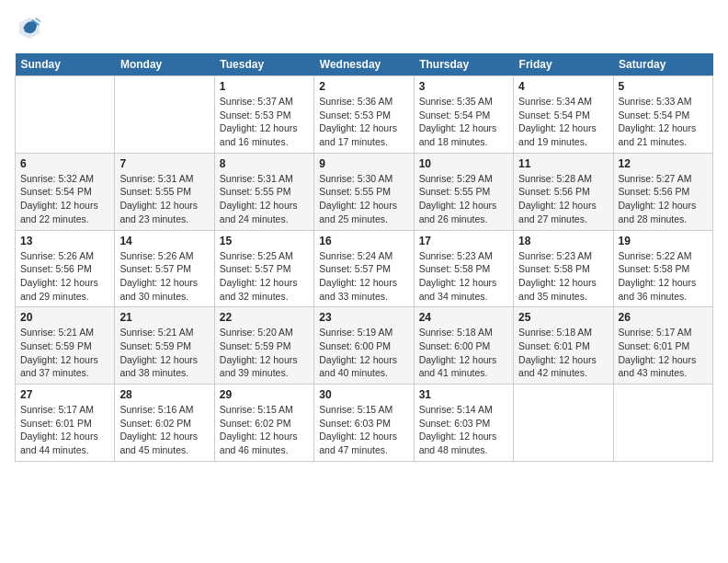 The height and width of the screenshot is (563, 728). Describe the element at coordinates (165, 346) in the screenshot. I see `calendar-cell: 21Sunrise: 5:21 AM Sunset: 5:59 PM Dayli…` at that location.